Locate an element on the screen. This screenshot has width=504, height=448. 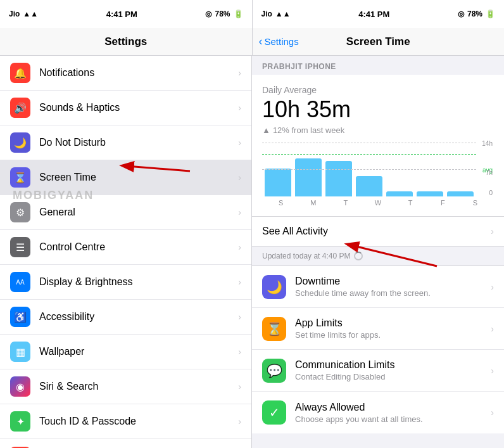
right-location-icon: ◎ is located at coordinates (461, 14).